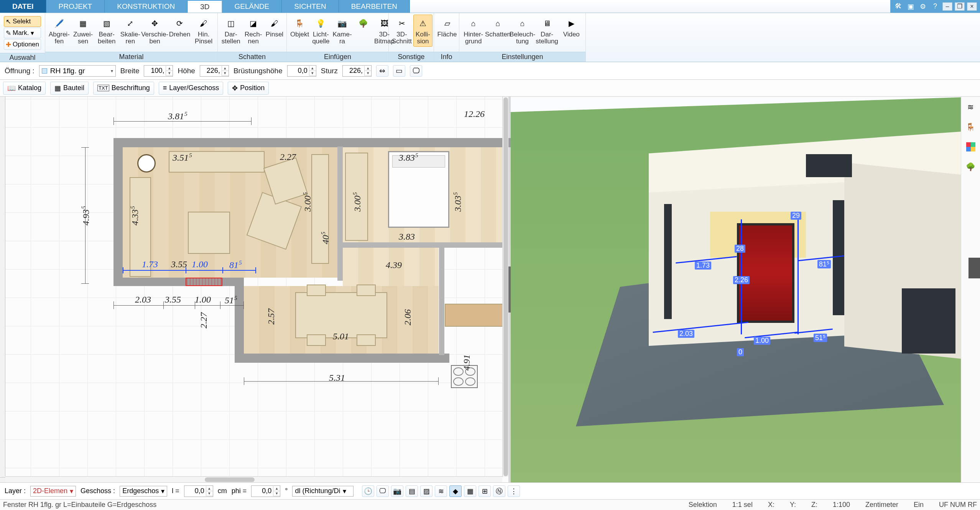 This screenshot has width=980, height=510. I want to click on hoehe-input, so click(211, 71).